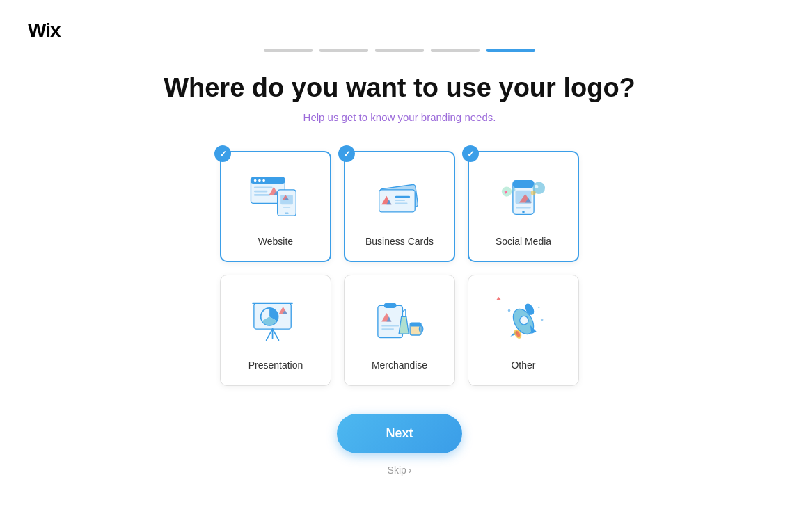 The height and width of the screenshot is (532, 799). Describe the element at coordinates (523, 365) in the screenshot. I see `card-other-label: Other` at that location.